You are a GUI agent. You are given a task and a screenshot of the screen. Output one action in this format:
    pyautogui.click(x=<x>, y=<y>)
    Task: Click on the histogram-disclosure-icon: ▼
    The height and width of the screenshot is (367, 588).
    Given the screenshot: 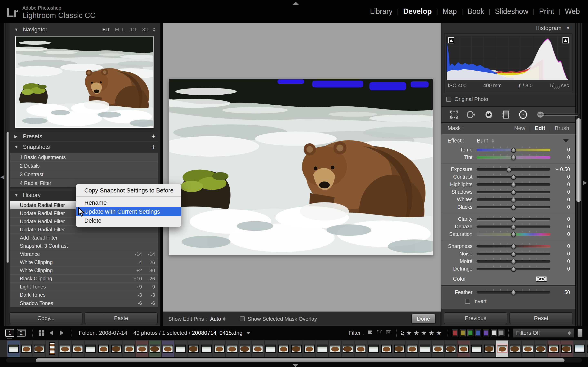 What is the action you would take?
    pyautogui.click(x=568, y=28)
    